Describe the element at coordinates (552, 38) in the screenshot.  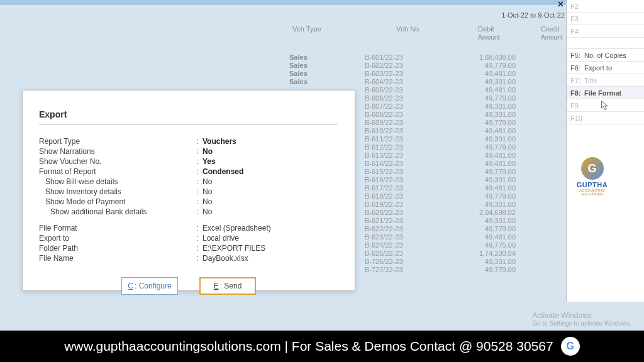
I see `col-credit-amt: Amount` at that location.